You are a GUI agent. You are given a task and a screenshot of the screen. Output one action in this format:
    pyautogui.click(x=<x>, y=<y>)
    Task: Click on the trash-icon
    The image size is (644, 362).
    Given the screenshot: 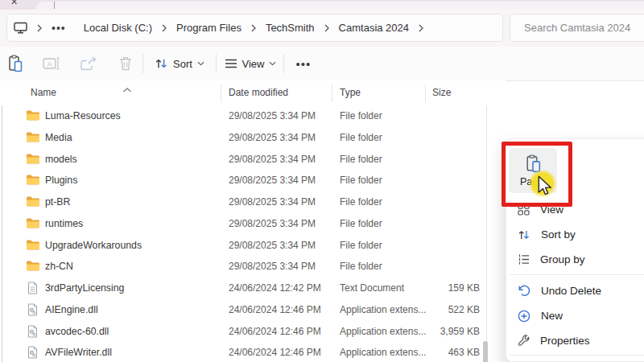 What is the action you would take?
    pyautogui.click(x=126, y=64)
    